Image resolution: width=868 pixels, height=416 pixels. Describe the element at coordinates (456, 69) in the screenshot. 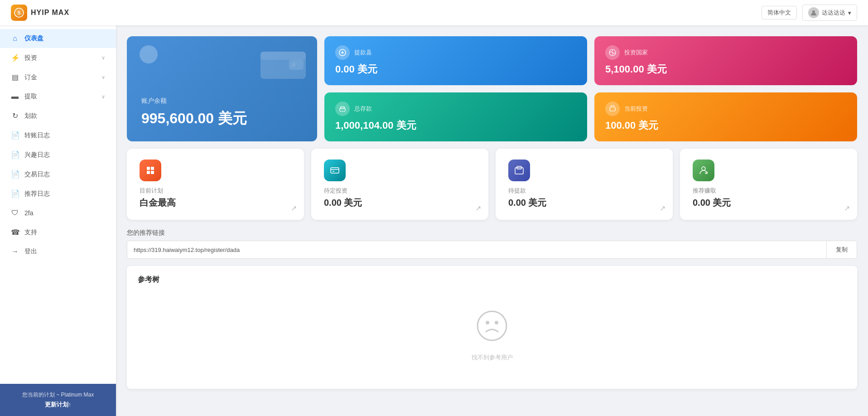

I see `withdraw-stat-amount: 0.00 美元` at that location.